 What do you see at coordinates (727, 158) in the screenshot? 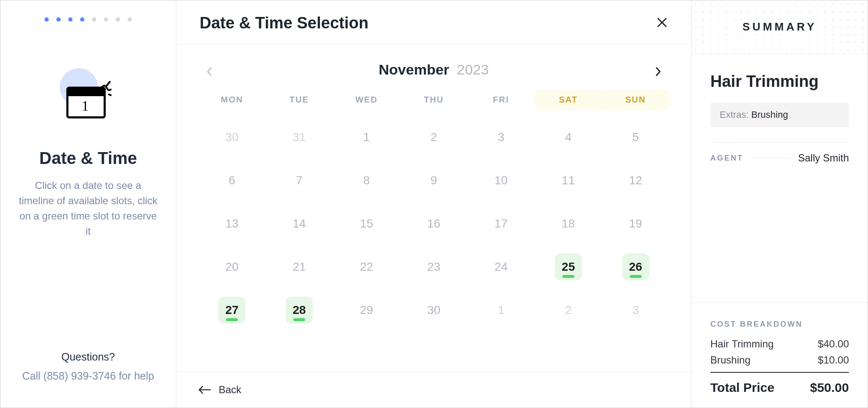
I see `agent-label: AGENT` at bounding box center [727, 158].